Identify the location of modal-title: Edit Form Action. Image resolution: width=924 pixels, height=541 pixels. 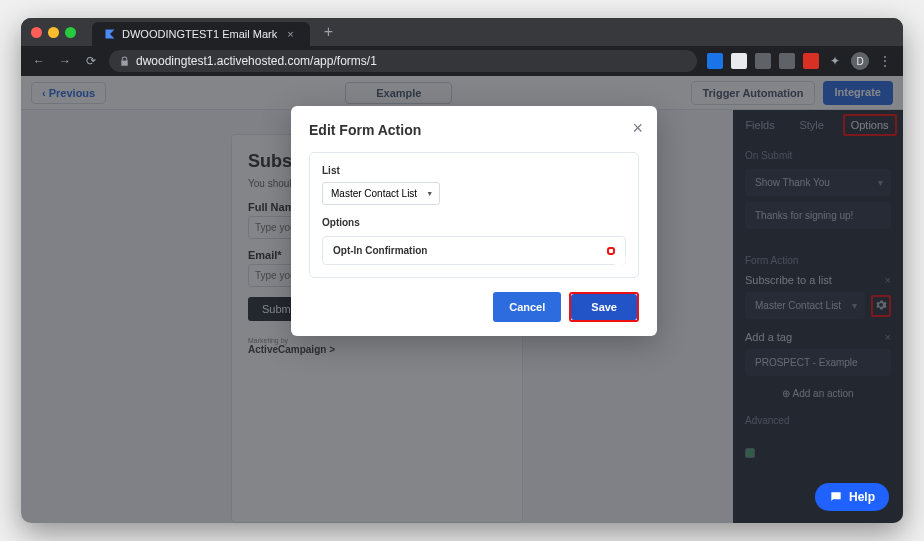
(474, 130).